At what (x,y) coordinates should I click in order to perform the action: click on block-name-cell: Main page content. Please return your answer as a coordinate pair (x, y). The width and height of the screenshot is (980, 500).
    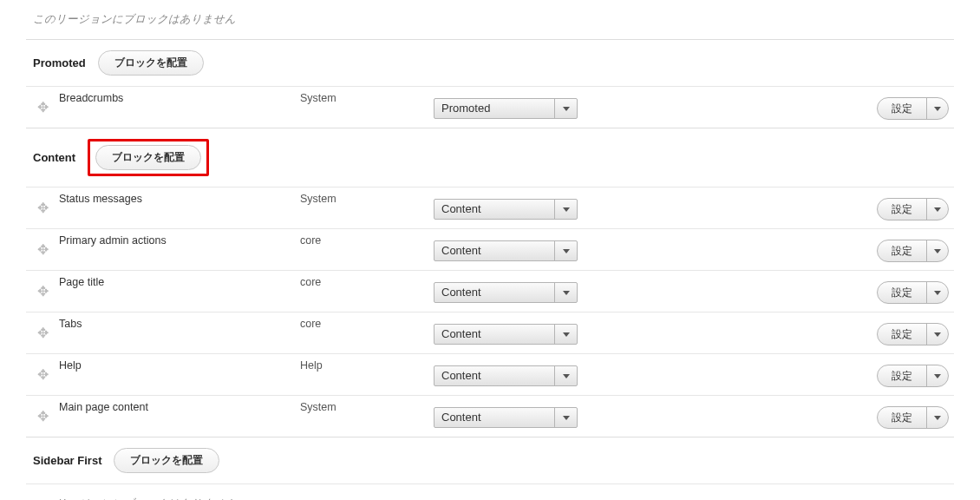
    Looking at the image, I should click on (180, 405).